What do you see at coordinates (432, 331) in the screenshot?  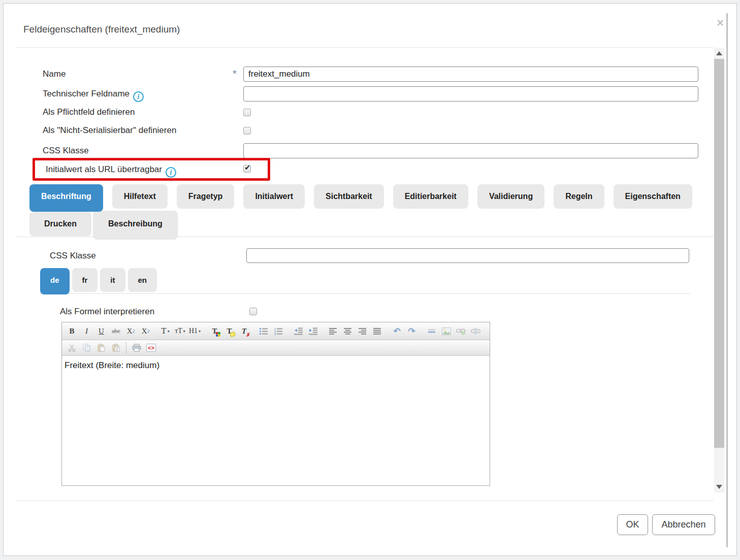 I see `horizontal-rule-icon` at bounding box center [432, 331].